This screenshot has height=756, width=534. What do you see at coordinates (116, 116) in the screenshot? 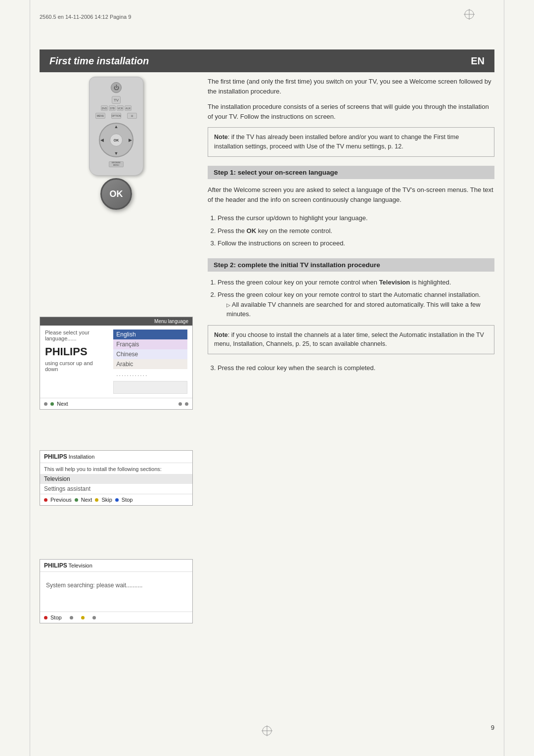
I see `option-button: OPTION` at bounding box center [116, 116].